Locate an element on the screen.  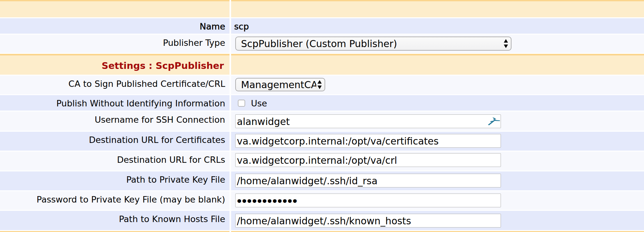
use-checkbox-label: Use is located at coordinates (259, 104).